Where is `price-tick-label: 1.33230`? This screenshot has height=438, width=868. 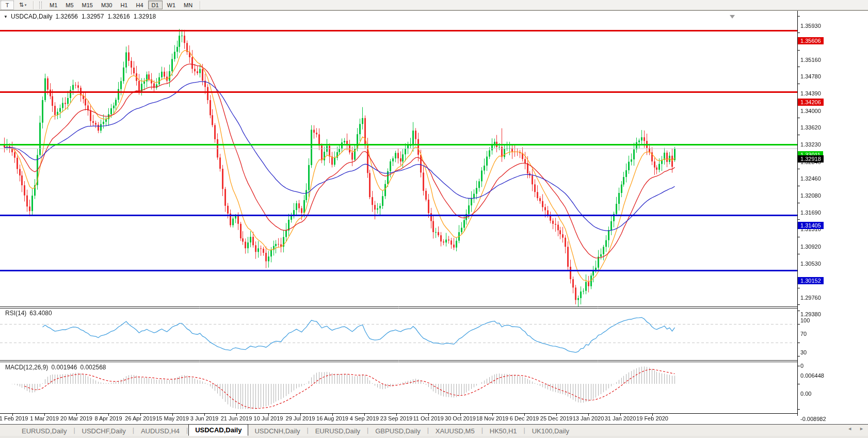 price-tick-label: 1.33230 is located at coordinates (811, 144).